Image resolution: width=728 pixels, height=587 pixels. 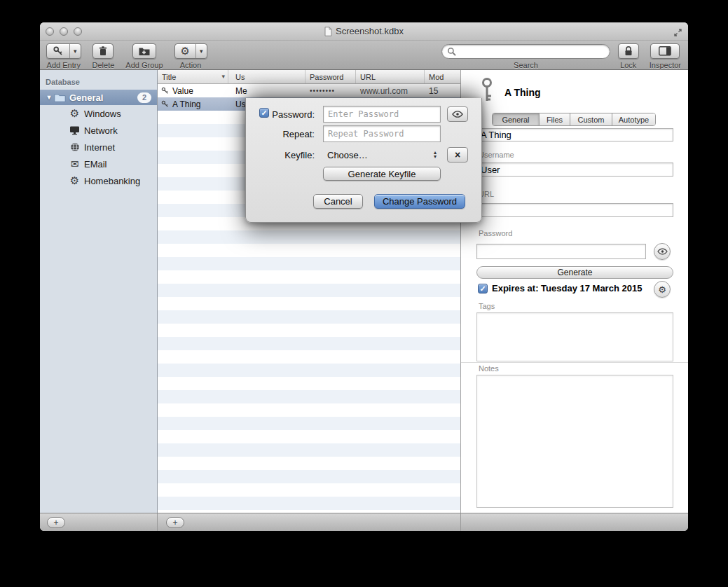 I want to click on cancel-button: Cancel, so click(x=338, y=202).